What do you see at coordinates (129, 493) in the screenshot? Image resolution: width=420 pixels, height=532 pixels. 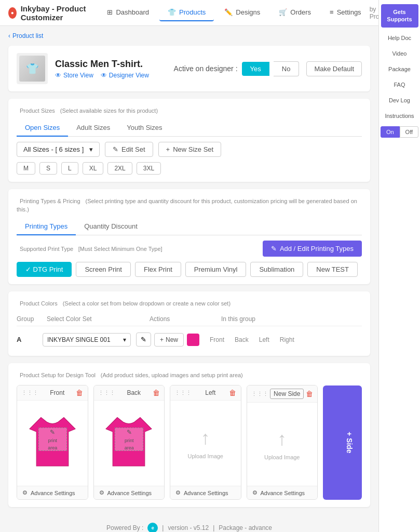 I see `back-advance-settings: ⚙ Advance Settings` at bounding box center [129, 493].